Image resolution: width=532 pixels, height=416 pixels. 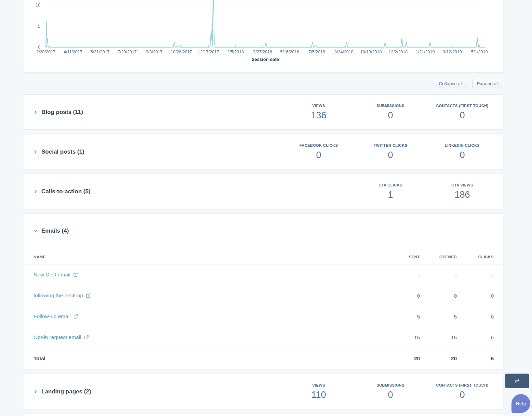 What do you see at coordinates (390, 392) in the screenshot?
I see `landing-pages-metrics: VIEWS 110 SUBMISSIONS 0 CONTACTS (FIRST …` at bounding box center [390, 392].